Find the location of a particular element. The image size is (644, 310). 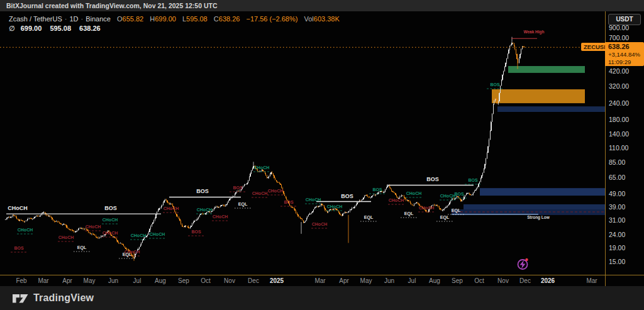

svg-text: 31.00 is located at coordinates (617, 220).